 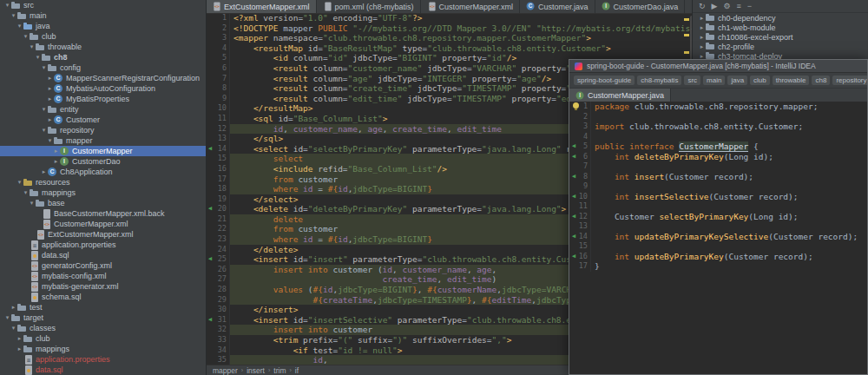 What do you see at coordinates (102, 16) in the screenshot?
I see `tree-item-main: ▾main` at bounding box center [102, 16].